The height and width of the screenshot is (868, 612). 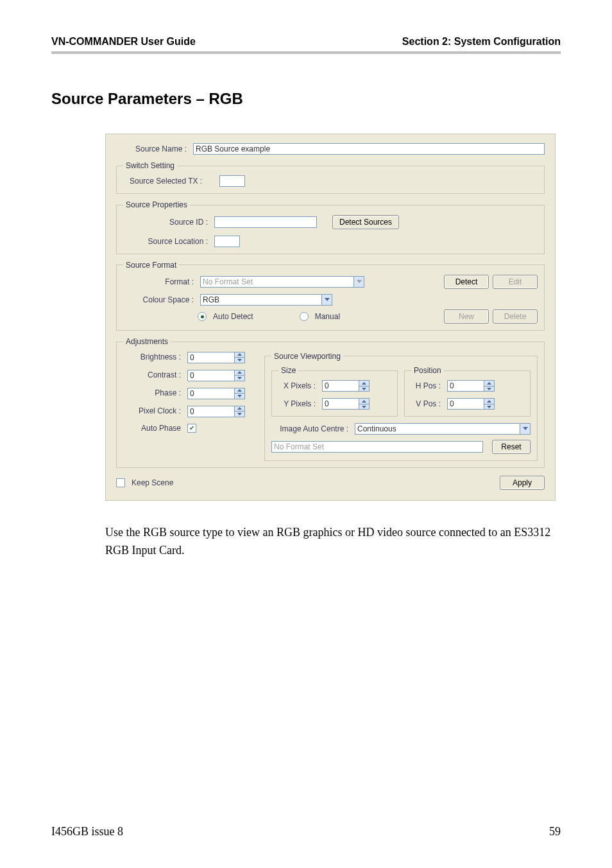 What do you see at coordinates (427, 404) in the screenshot?
I see `vpos-label: V Pos :` at bounding box center [427, 404].